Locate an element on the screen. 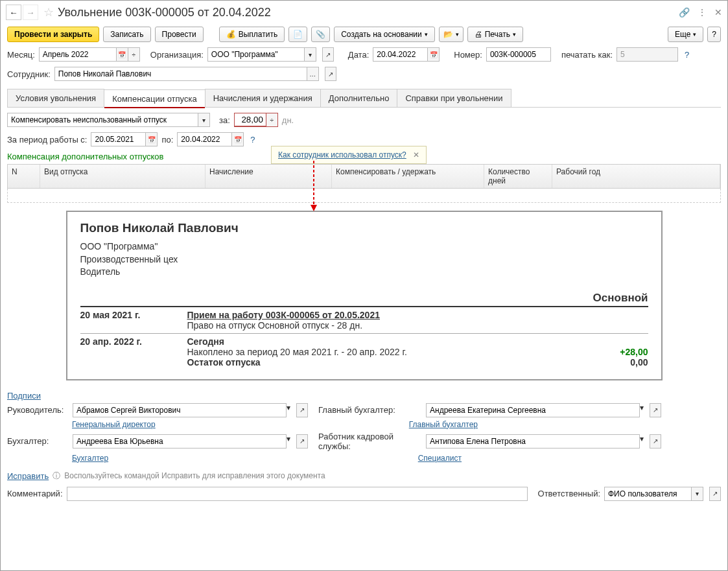  comp-mode-select is located at coordinates (102, 120).